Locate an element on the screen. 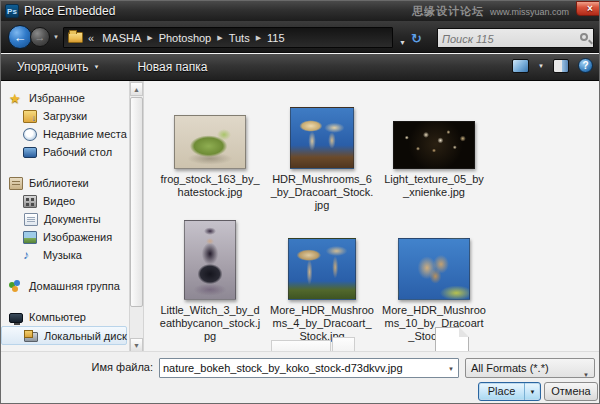 This screenshot has height=404, width=600. sidebar-item-label: Музыка is located at coordinates (62, 255).